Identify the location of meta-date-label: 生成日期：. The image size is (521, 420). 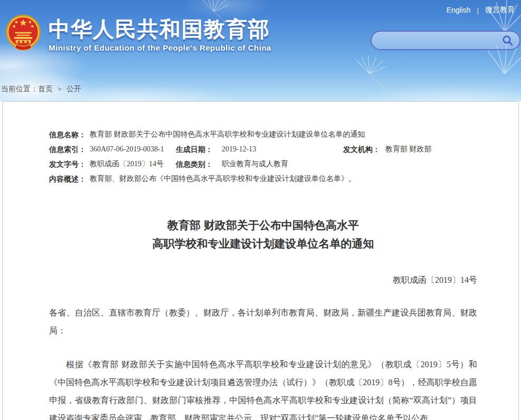
(198, 149).